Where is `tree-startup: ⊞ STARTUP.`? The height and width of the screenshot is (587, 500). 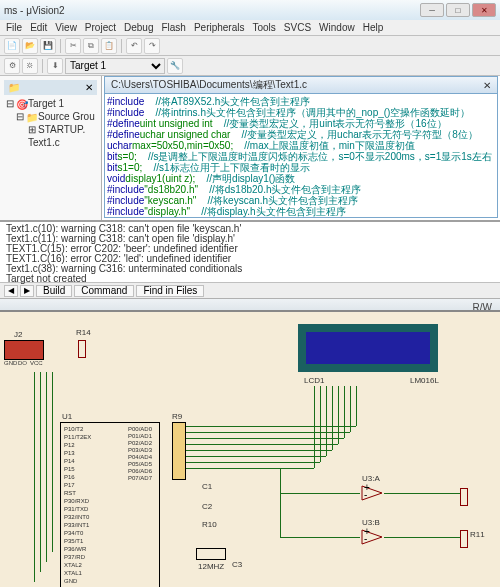
tree-startup: ⊞ STARTUP. is located at coordinates (50, 130).